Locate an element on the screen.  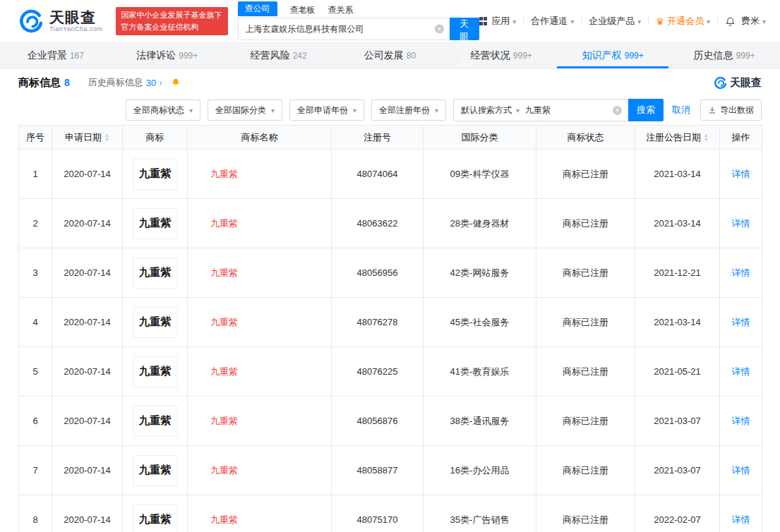
intl-class-cell: 42类-网站服务 is located at coordinates (480, 273).